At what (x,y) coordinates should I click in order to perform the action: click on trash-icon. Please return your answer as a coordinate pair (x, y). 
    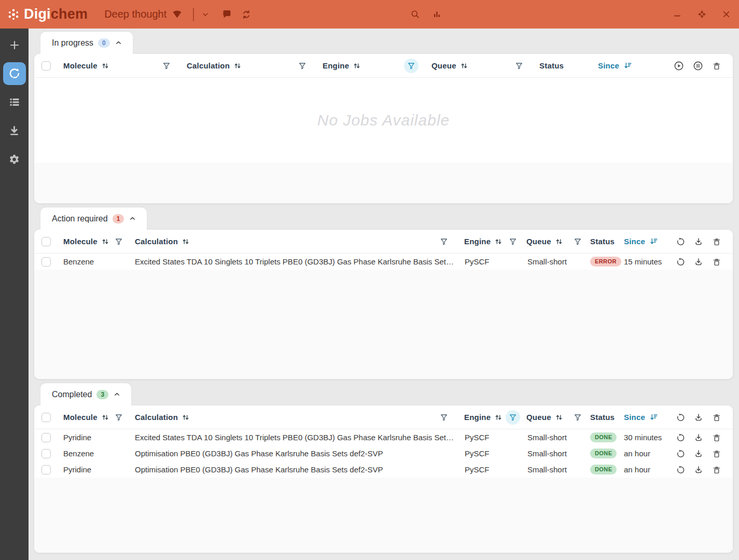
    Looking at the image, I should click on (717, 66).